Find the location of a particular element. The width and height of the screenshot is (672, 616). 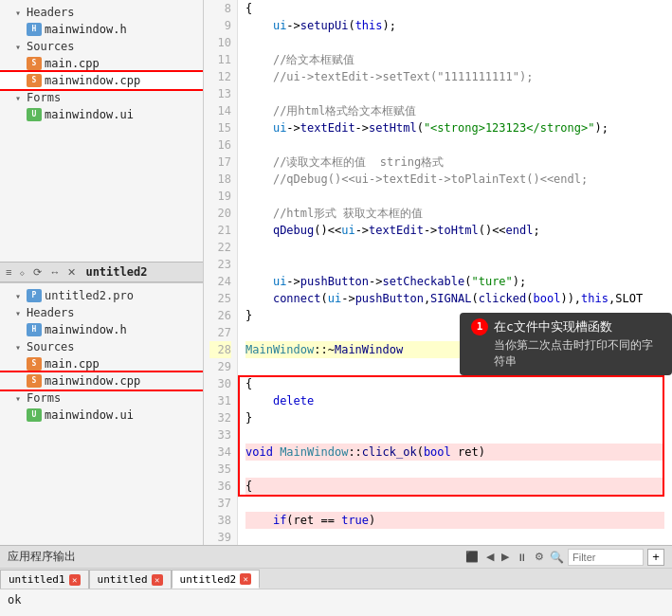

stop-btn: ⬛ is located at coordinates (472, 557).